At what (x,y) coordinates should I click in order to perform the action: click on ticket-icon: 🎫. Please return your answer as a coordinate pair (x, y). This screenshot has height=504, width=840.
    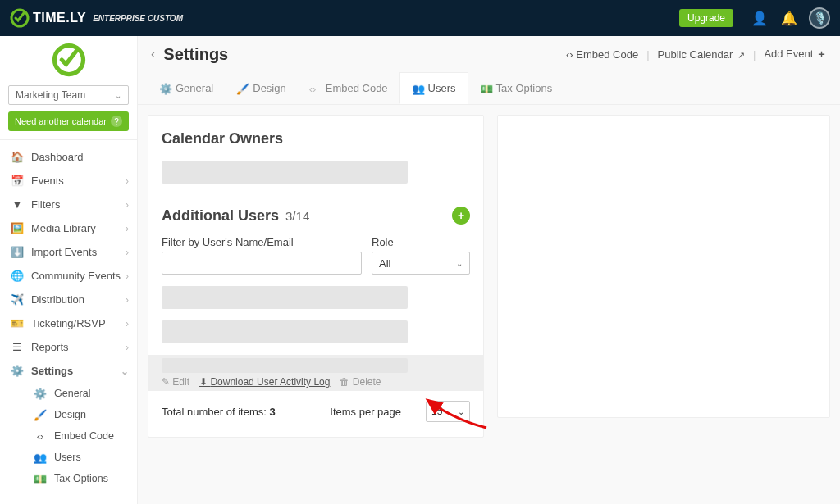
    Looking at the image, I should click on (17, 324).